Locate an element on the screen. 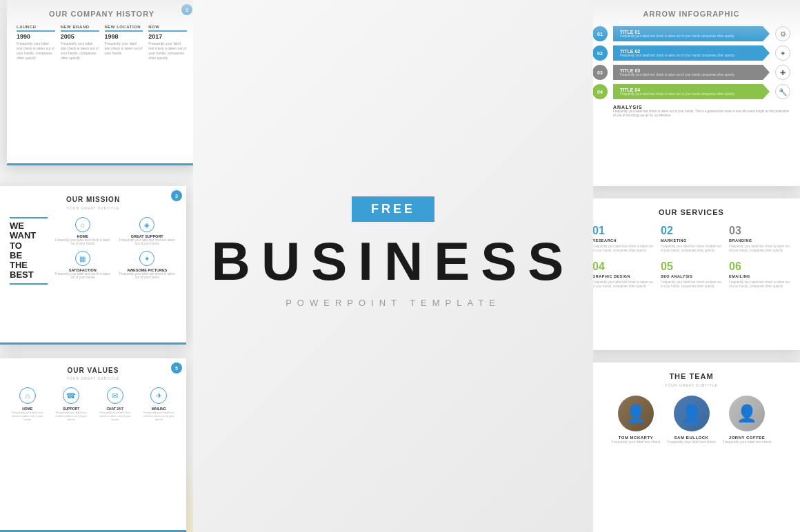  values-subtitle: YOUR GREAT SUBTITLE is located at coordinates (93, 378).